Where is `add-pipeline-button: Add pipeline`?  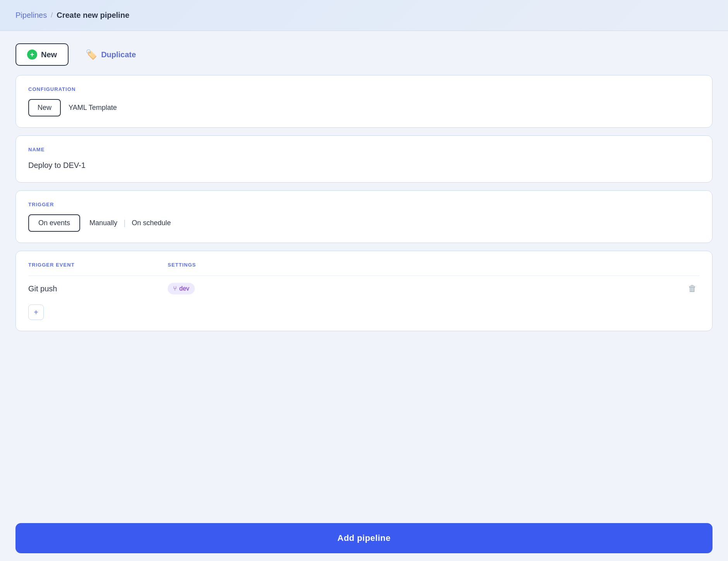 add-pipeline-button: Add pipeline is located at coordinates (364, 538).